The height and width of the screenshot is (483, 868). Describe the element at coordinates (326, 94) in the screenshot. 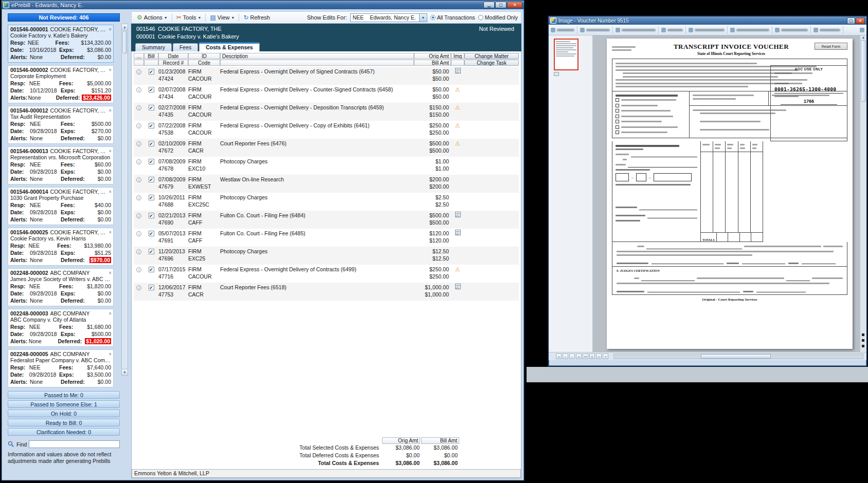

I see `table-row: i✔02/07/200847434FIRMCACOURFederal Expre…` at that location.